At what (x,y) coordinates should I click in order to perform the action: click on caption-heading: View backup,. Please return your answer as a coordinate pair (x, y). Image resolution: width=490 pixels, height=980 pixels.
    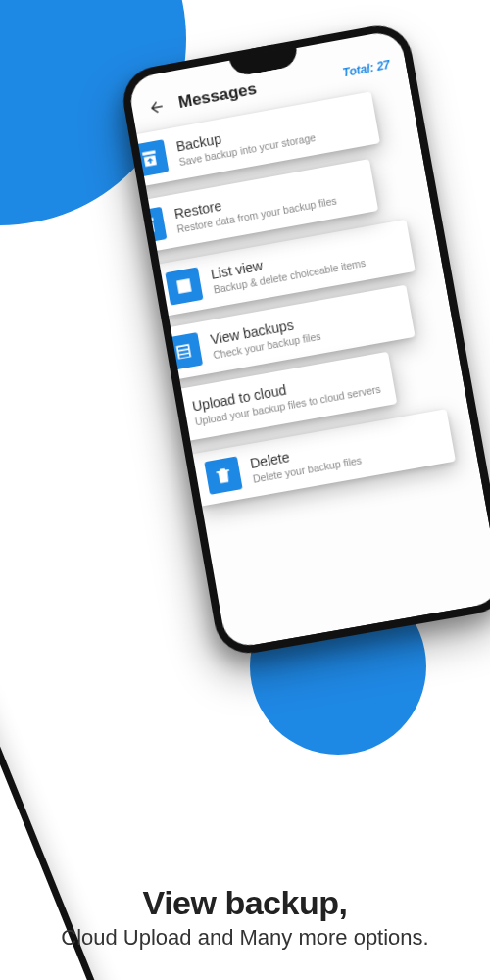
    Looking at the image, I should click on (245, 904).